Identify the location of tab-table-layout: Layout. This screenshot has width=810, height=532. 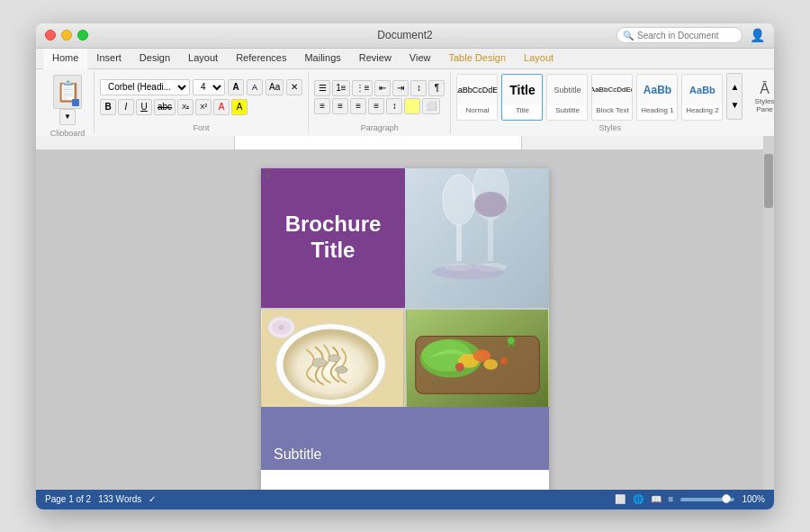
(538, 59).